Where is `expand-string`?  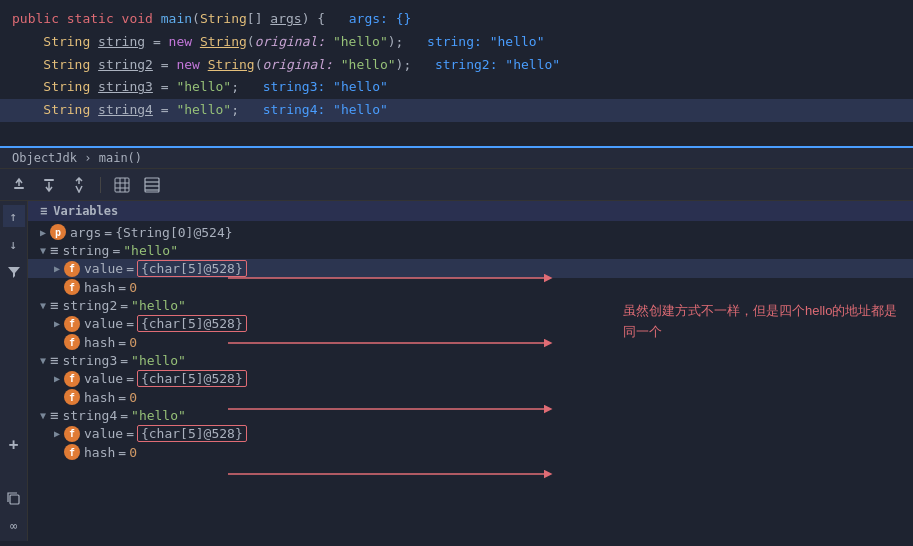
expand-string is located at coordinates (43, 250).